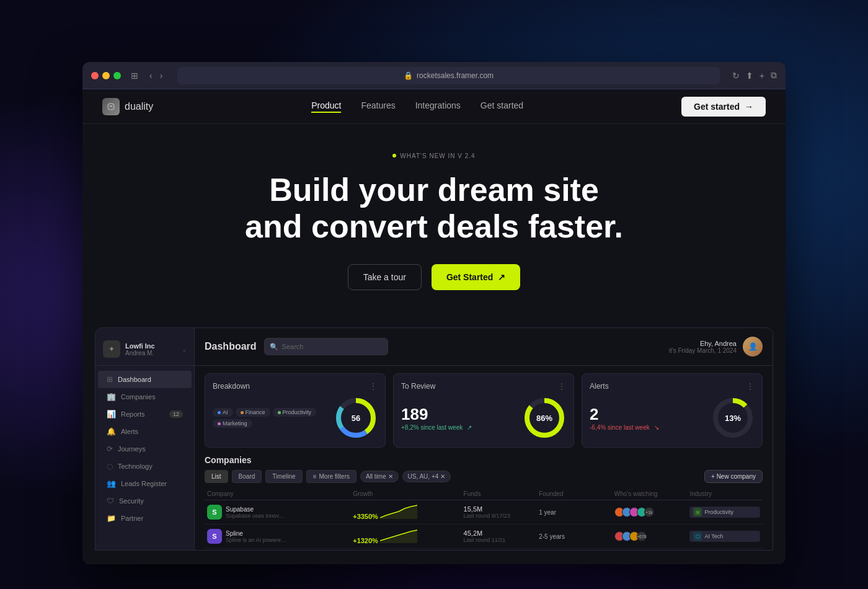 Image resolution: width=868 pixels, height=589 pixels. What do you see at coordinates (484, 512) in the screenshot?
I see `table-row: S Supabase Supabase uses innovativ... +3…` at bounding box center [484, 512].